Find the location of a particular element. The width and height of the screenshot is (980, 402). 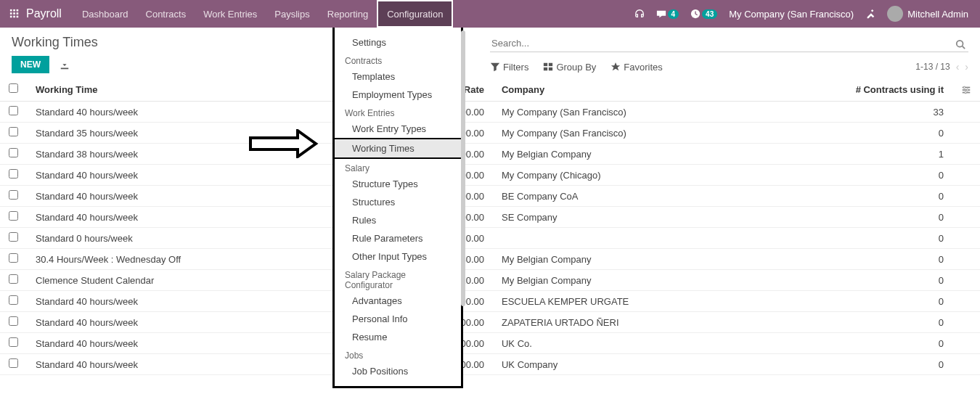

table-row: Standard 40 hours/week100.00UK Co.0 is located at coordinates (490, 344).